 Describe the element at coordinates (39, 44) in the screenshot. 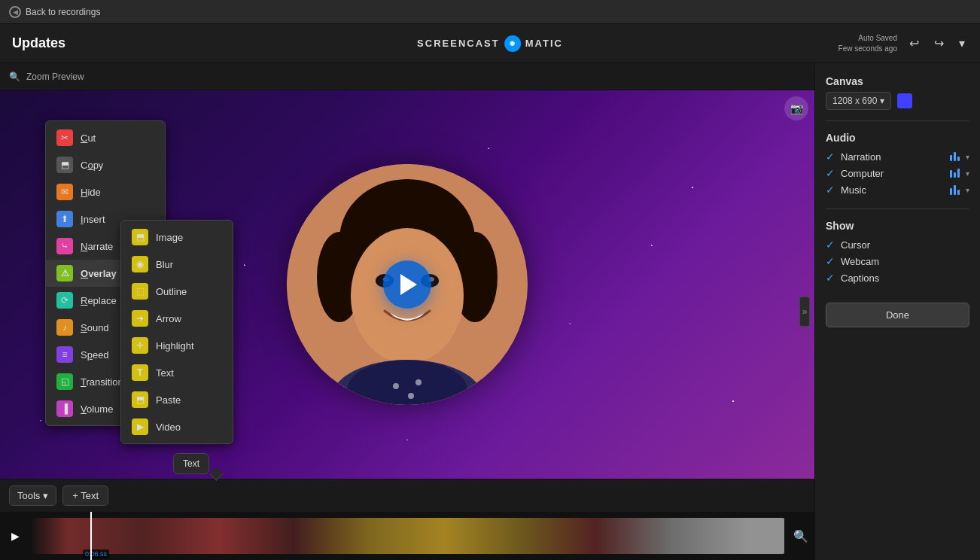

I see `page-title: Updates` at that location.